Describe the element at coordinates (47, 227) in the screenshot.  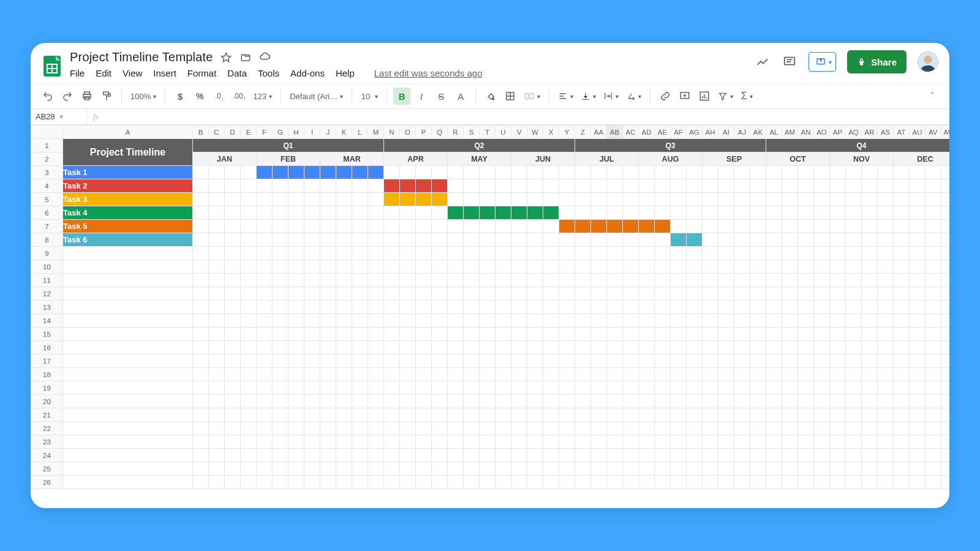
I see `row-header: 7` at that location.